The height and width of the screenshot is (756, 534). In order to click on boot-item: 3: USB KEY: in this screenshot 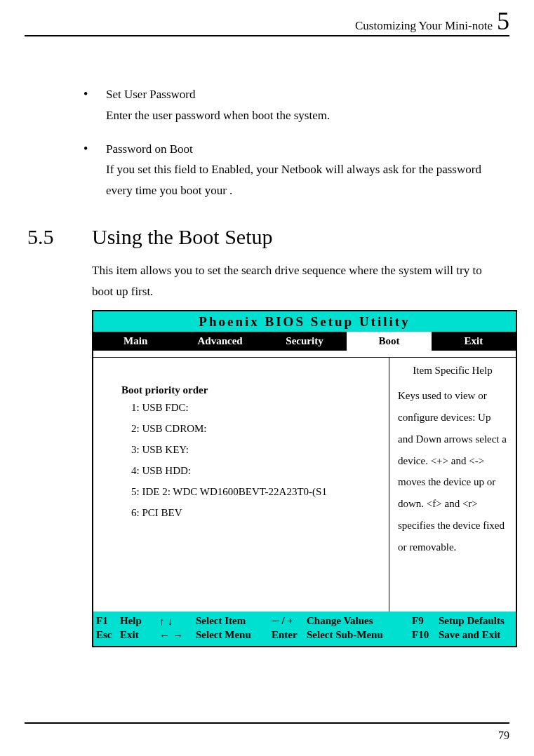, I will do `click(255, 450)`.